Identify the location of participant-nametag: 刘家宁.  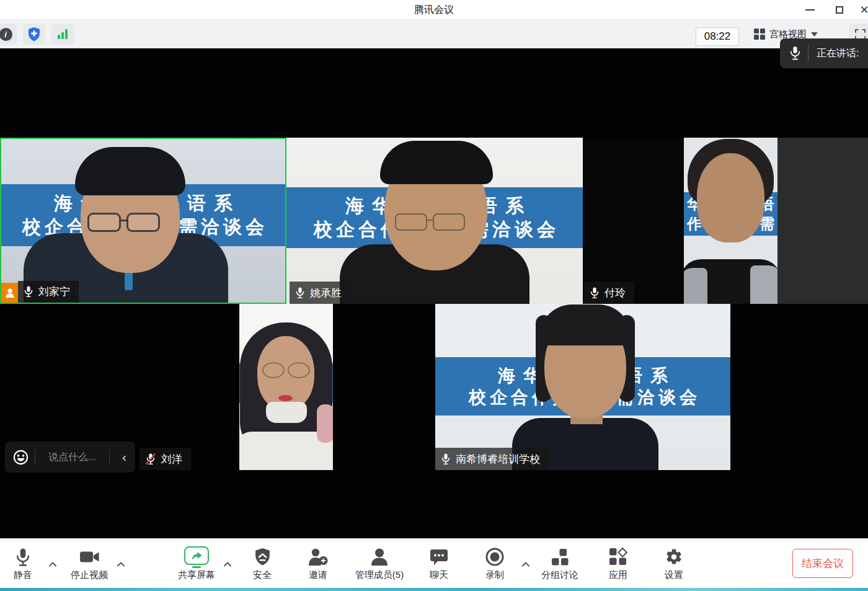
(48, 291).